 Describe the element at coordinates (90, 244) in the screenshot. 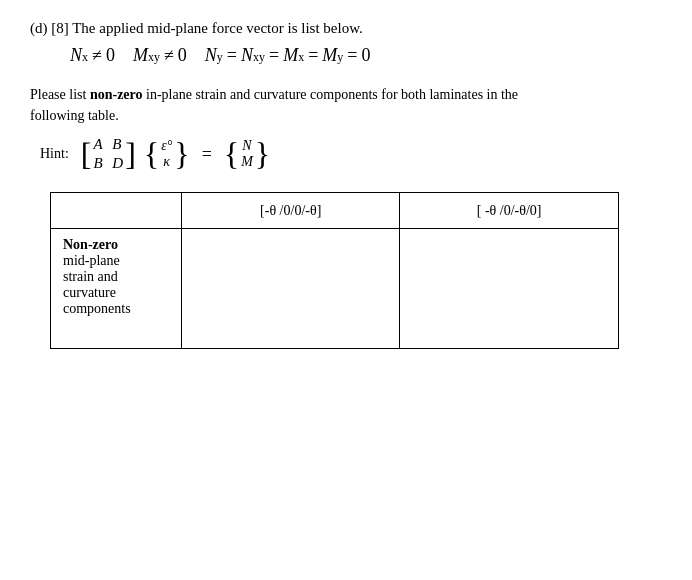

I see `row-label-bold: Non-zero` at that location.